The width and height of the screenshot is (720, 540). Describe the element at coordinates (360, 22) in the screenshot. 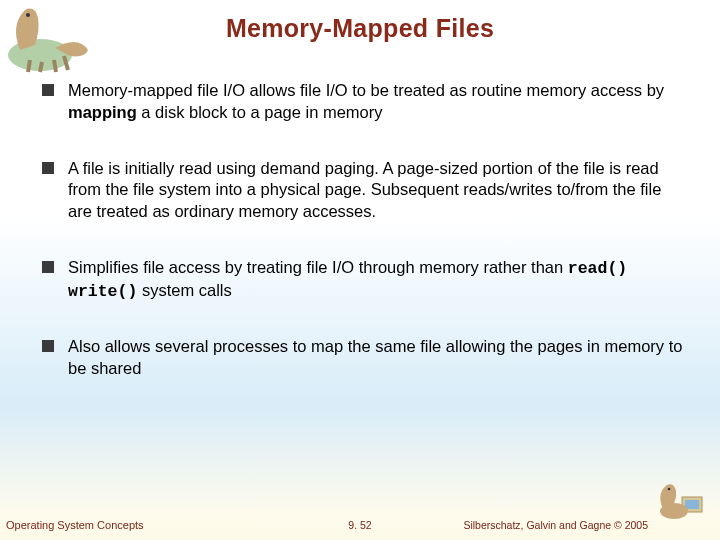

I see `slide-title: Memory-Mapped Files` at that location.